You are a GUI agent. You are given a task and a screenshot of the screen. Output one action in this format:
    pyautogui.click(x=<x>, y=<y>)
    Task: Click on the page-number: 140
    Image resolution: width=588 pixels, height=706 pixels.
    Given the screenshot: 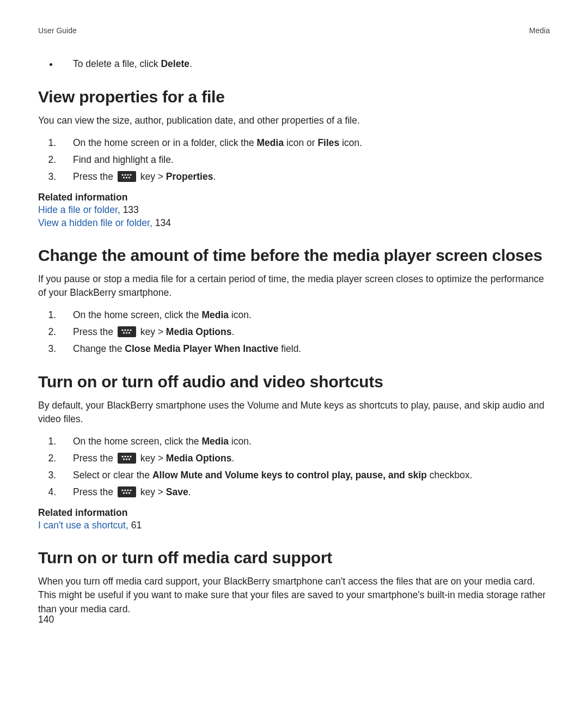 What is the action you would take?
    pyautogui.click(x=46, y=620)
    